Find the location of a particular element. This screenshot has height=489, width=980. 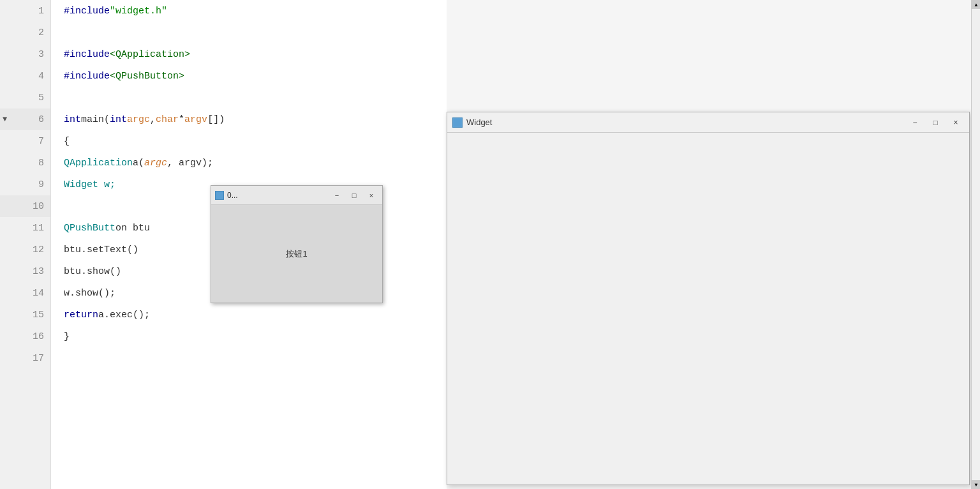

popup-content: 按钮1 is located at coordinates (297, 254).